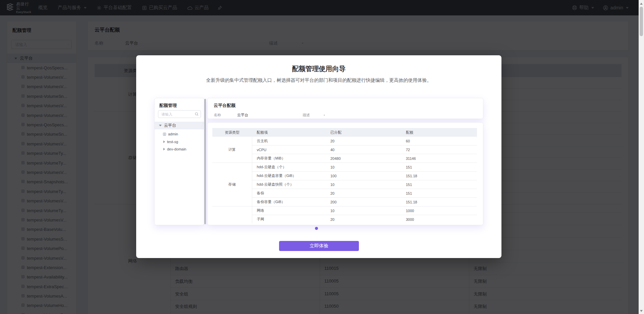 This screenshot has width=644, height=314. Describe the element at coordinates (345, 150) in the screenshot. I see `preview-table-row: vCPU4072` at that location.